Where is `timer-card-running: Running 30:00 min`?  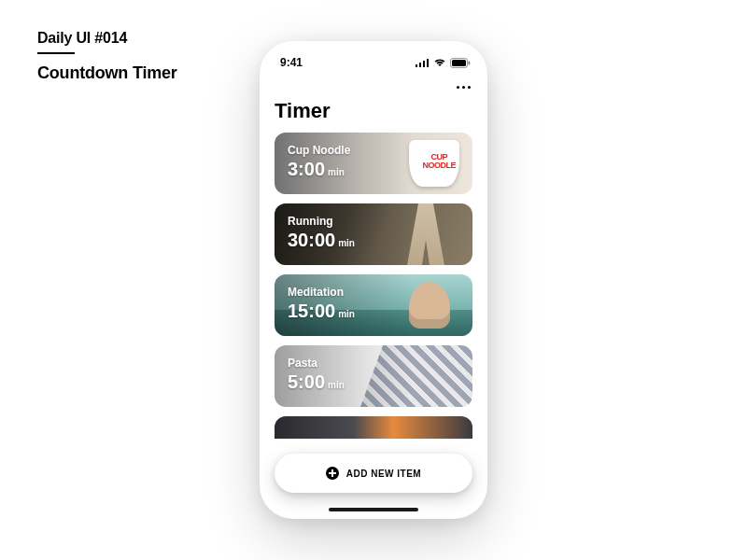 timer-card-running: Running 30:00 min is located at coordinates (374, 234).